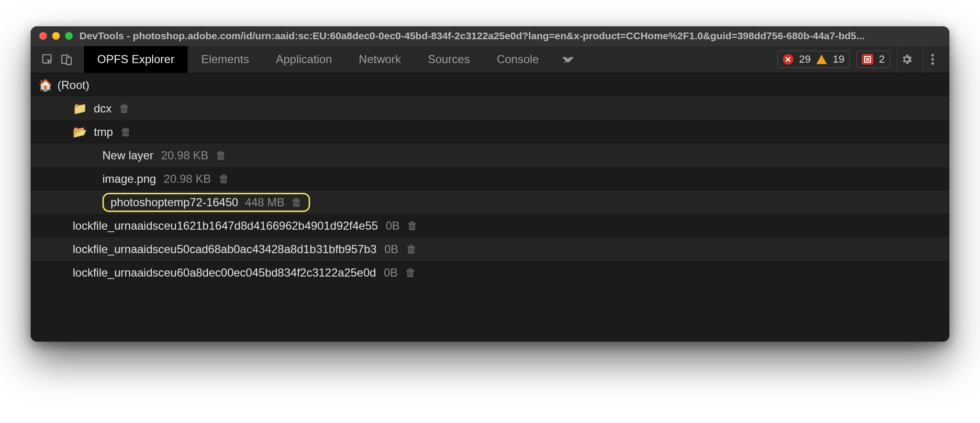  Describe the element at coordinates (80, 109) in the screenshot. I see `folder-icon: 📁` at that location.